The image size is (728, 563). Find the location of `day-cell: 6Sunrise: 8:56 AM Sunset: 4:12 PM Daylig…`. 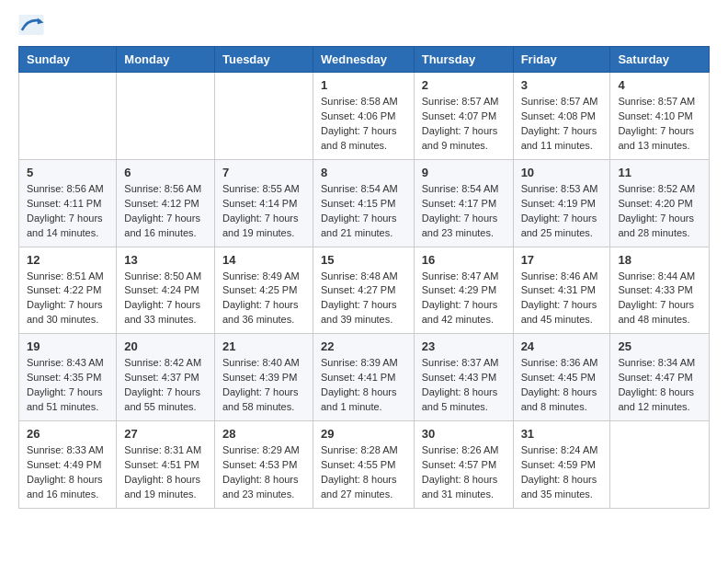

day-cell: 6Sunrise: 8:56 AM Sunset: 4:12 PM Daylig… is located at coordinates (165, 202).